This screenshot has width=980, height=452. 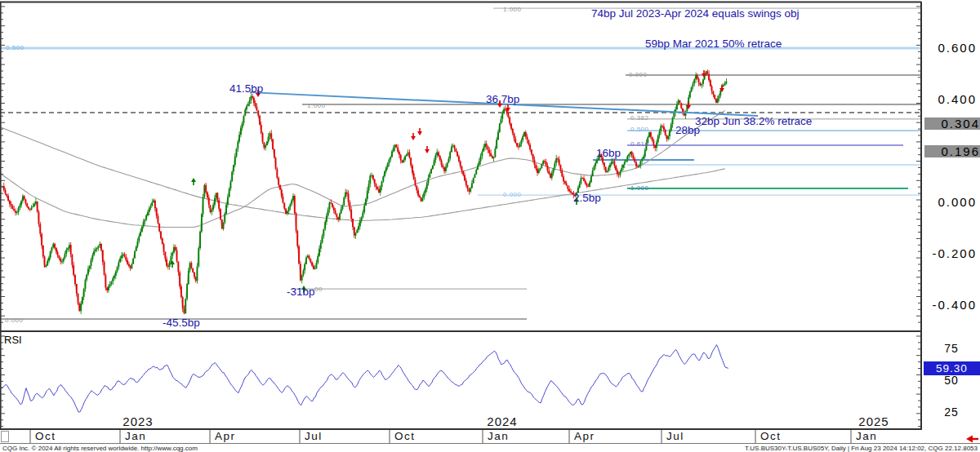 I want to click on x-axis-month-label-6: Apr, so click(x=585, y=436).